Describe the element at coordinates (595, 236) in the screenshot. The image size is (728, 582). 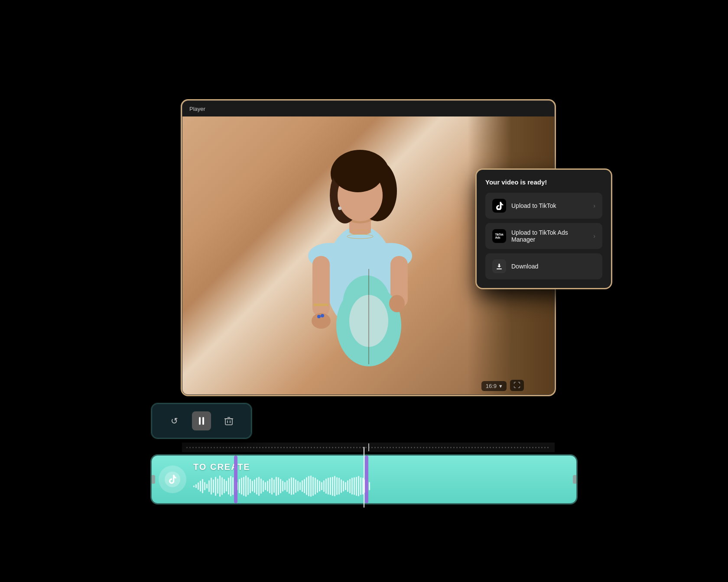
I see `chevron-right-icon-ads: ›` at that location.